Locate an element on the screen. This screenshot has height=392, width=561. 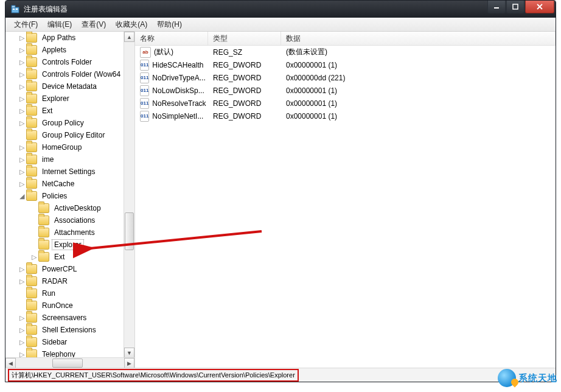
column-type: 类型 is located at coordinates (245, 38).